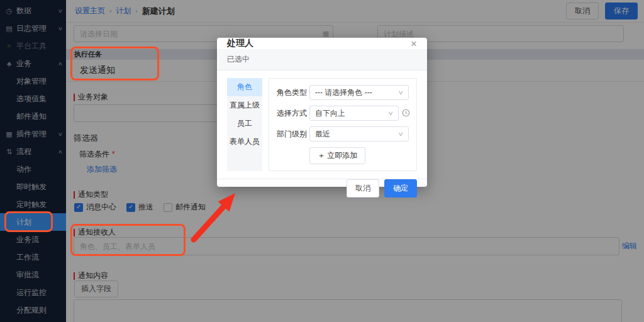 This screenshot has width=644, height=322. Describe the element at coordinates (359, 134) in the screenshot. I see `dept-level-select: 最近∨` at that location.